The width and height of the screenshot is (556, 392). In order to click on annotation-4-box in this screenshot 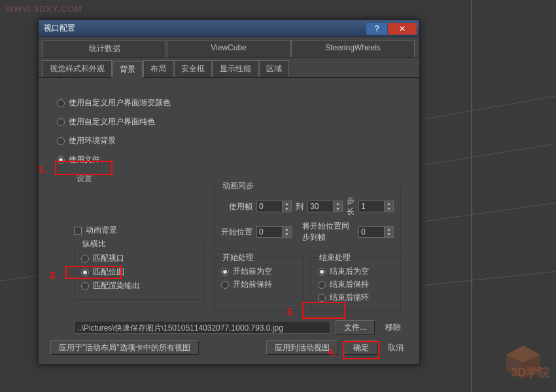, I will do `click(361, 350)`.